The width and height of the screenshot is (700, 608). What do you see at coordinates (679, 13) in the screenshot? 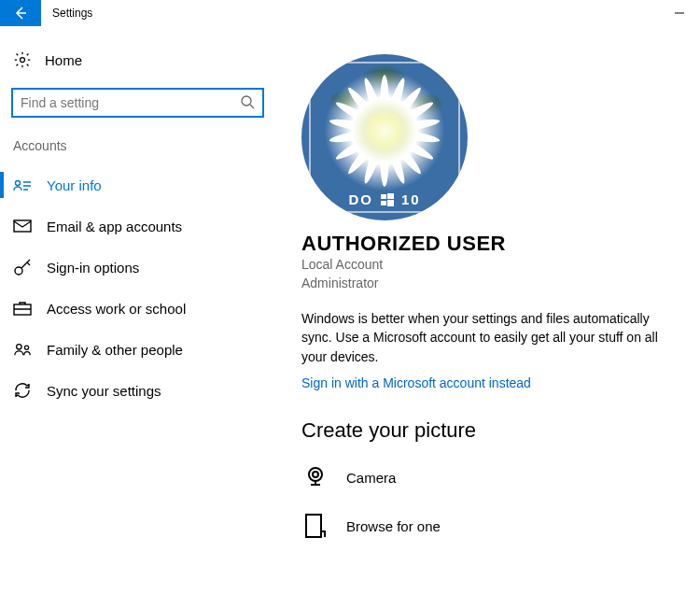
I see `minimize-button` at bounding box center [679, 13].